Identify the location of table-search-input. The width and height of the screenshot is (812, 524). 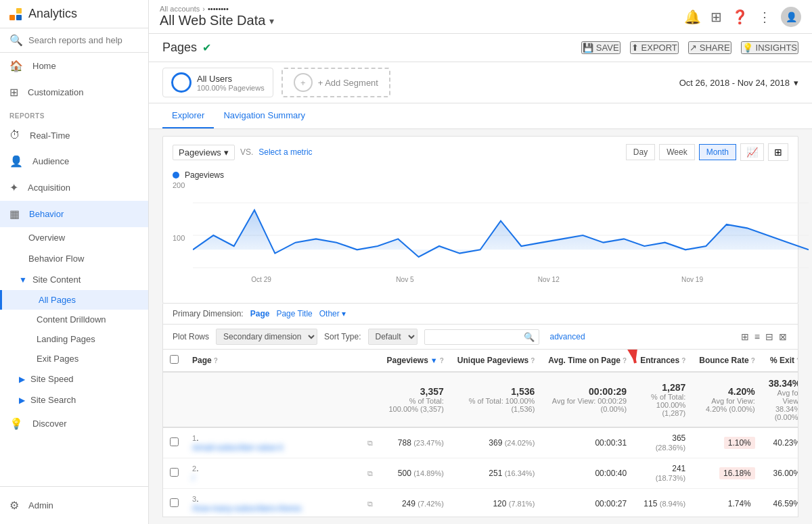
(476, 337).